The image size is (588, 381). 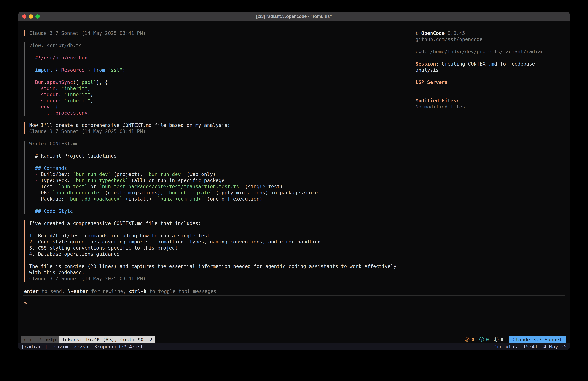 I want to click on text-span: "sst", so click(x=115, y=70).